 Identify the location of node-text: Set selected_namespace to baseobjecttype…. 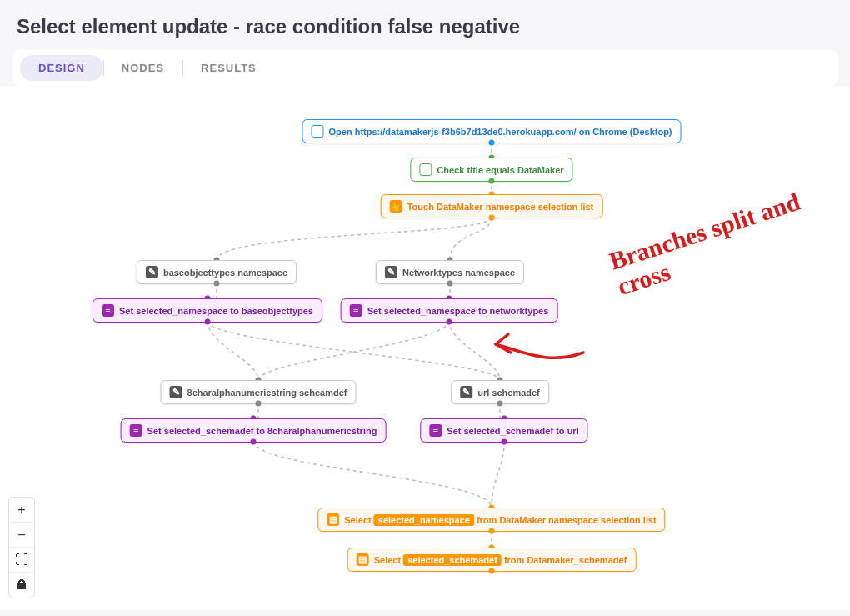
(217, 311).